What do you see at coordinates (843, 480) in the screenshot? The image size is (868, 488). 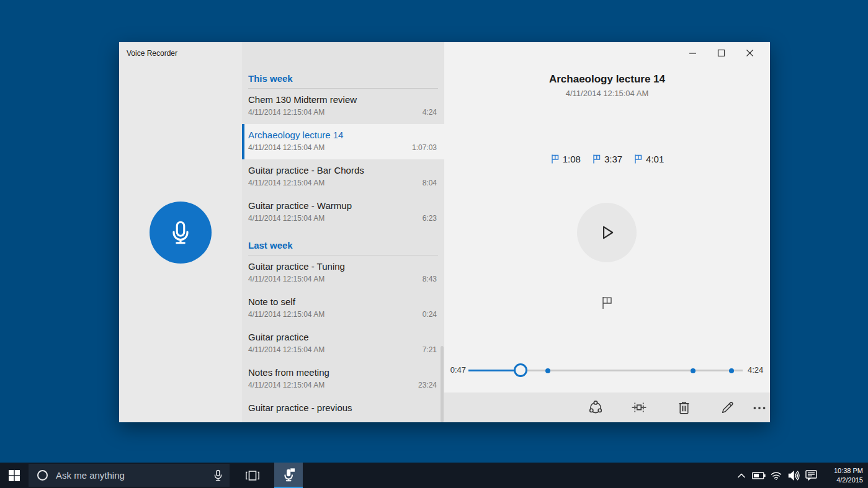 I see `clock-date: 4/2/2015` at bounding box center [843, 480].